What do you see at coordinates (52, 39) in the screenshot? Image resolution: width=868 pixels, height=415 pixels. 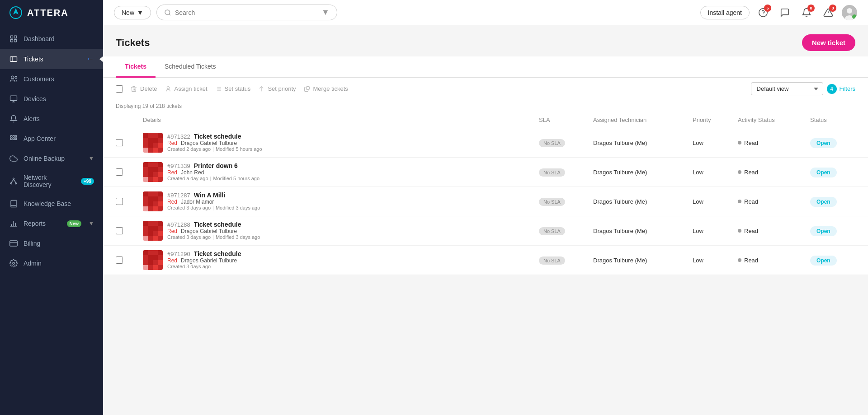 I see `sidebar-item-dashboard: Dashboard` at bounding box center [52, 39].